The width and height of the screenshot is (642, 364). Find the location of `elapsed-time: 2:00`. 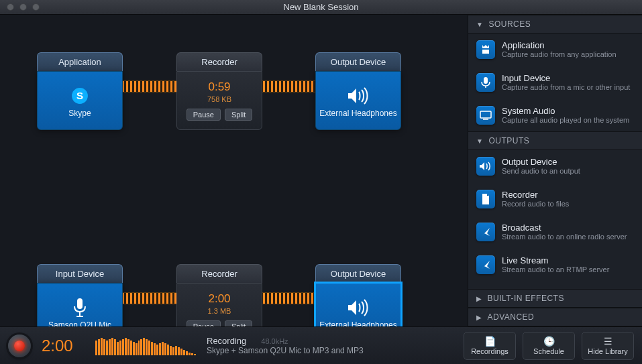

elapsed-time: 2:00 is located at coordinates (63, 346).